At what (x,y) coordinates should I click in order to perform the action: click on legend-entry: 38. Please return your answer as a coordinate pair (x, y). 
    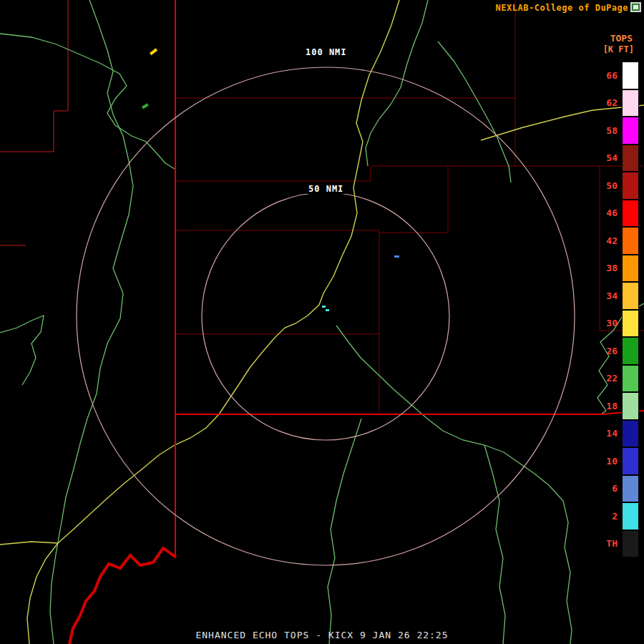
    Looking at the image, I should click on (615, 269).